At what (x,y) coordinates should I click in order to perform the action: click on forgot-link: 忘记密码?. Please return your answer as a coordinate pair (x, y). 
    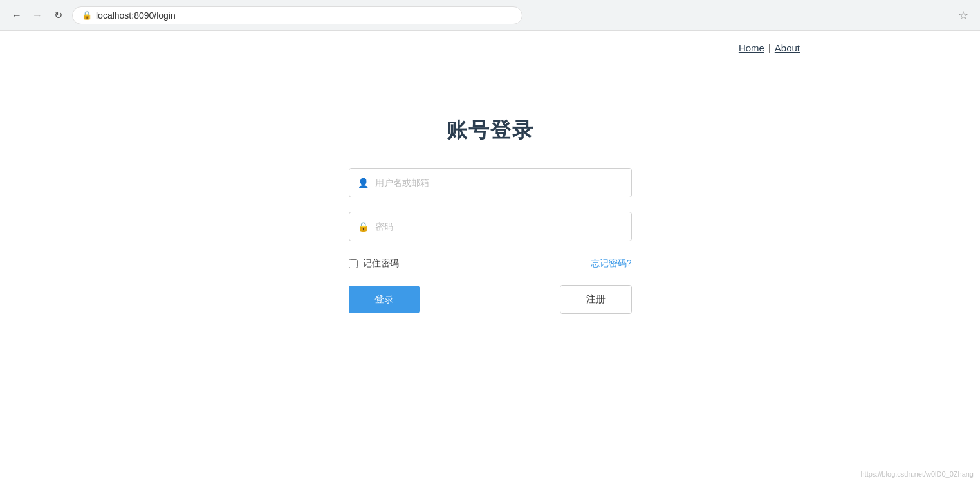
    Looking at the image, I should click on (611, 264).